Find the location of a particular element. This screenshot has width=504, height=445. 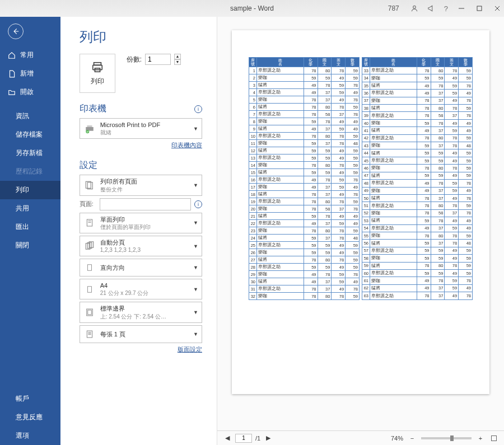

paper-icon is located at coordinates (90, 289).